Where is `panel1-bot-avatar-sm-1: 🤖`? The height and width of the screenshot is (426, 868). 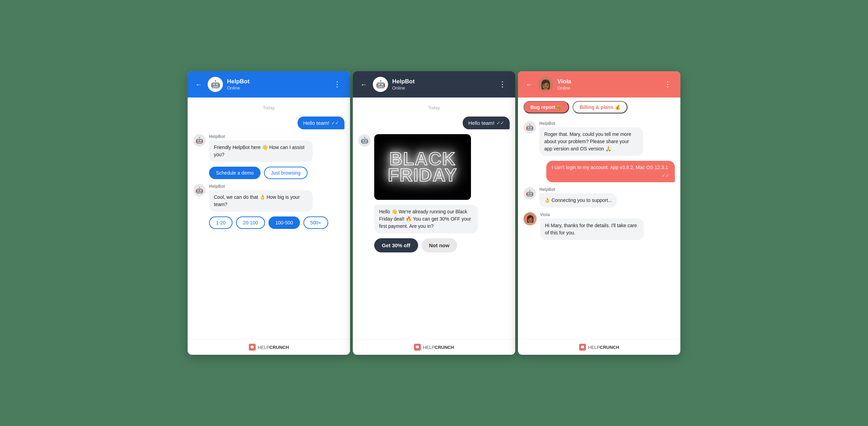
panel1-bot-avatar-sm-1: 🤖 is located at coordinates (199, 140).